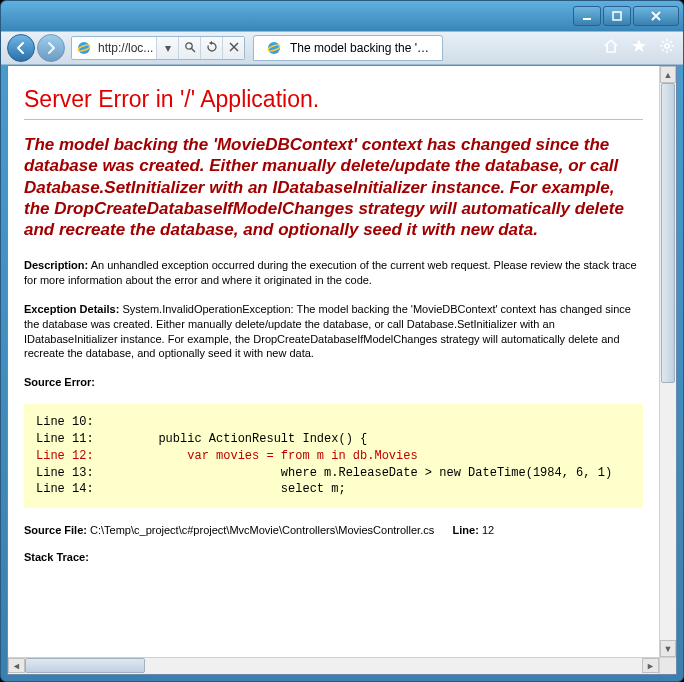 This screenshot has width=684, height=682. What do you see at coordinates (667, 48) in the screenshot?
I see `tools-button` at bounding box center [667, 48].